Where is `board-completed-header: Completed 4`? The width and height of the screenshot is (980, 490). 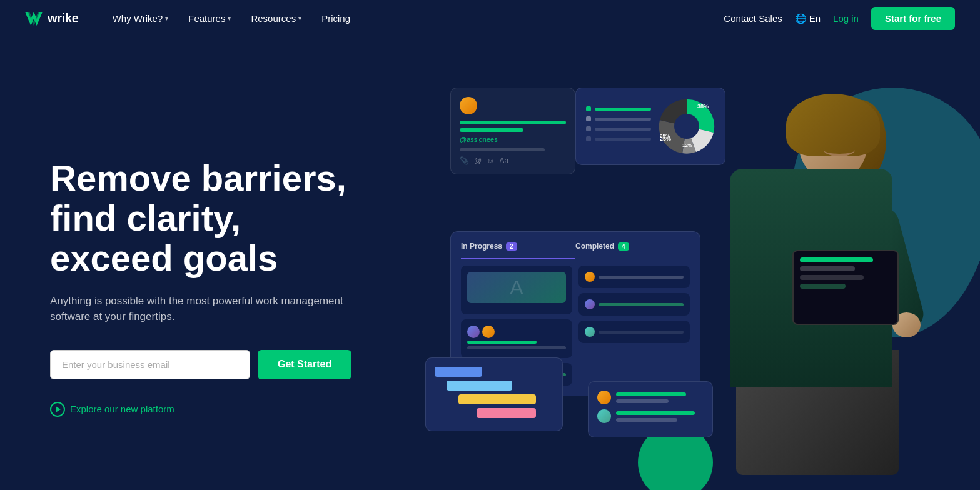
board-completed-header: Completed 4 is located at coordinates (633, 246).